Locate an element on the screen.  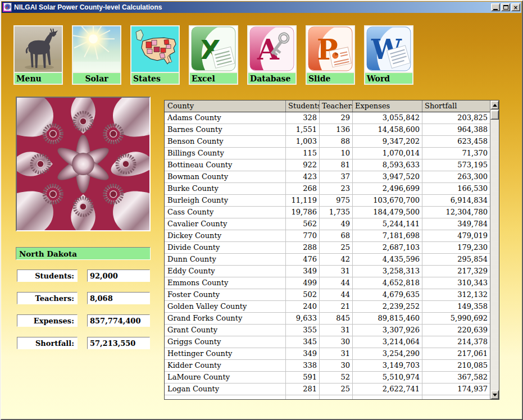
states-button-label: States is located at coordinates (155, 79).